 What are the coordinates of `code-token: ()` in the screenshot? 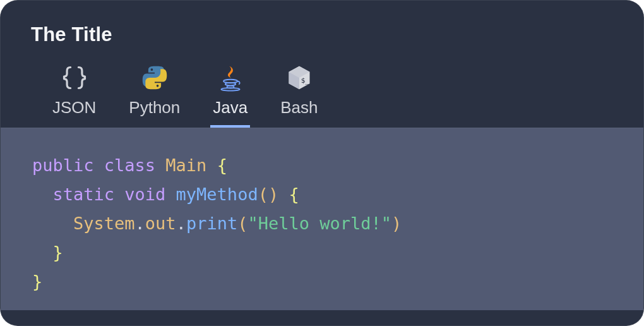 It's located at (269, 195).